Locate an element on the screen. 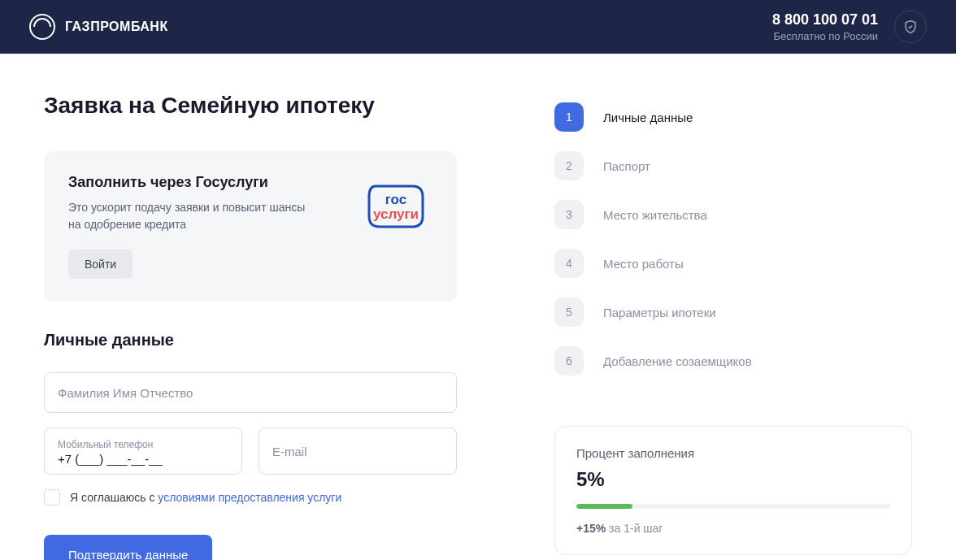  step-item-3: 3Место жительства is located at coordinates (733, 215).